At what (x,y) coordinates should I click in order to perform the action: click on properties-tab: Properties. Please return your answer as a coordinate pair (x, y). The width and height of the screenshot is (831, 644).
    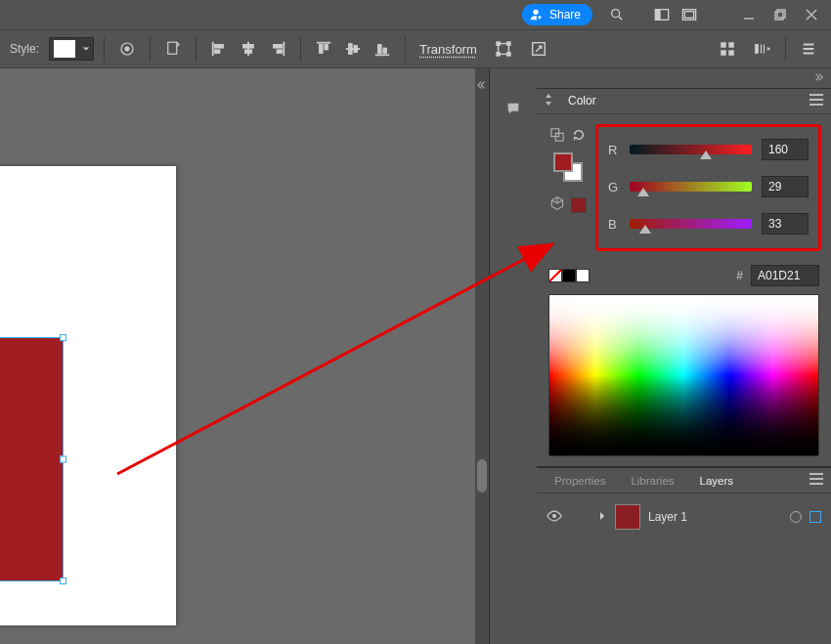
    Looking at the image, I should click on (580, 481).